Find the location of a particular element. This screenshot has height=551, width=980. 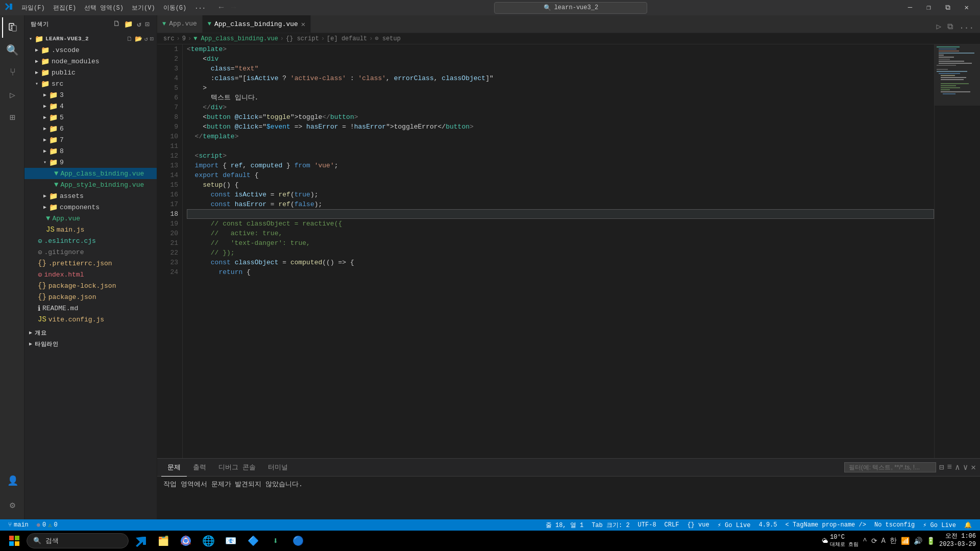

tree-item-components: ▶ 📁 components is located at coordinates (91, 207).